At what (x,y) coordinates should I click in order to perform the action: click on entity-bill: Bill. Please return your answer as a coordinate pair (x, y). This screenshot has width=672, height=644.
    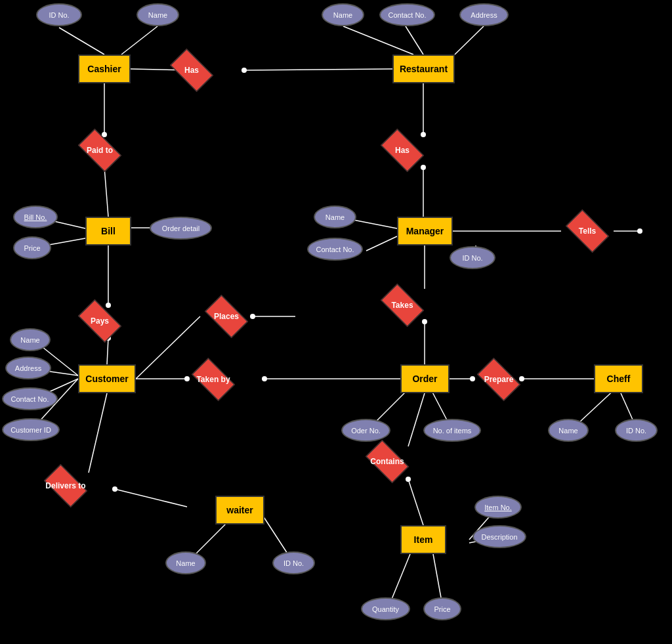
    Looking at the image, I should click on (108, 231).